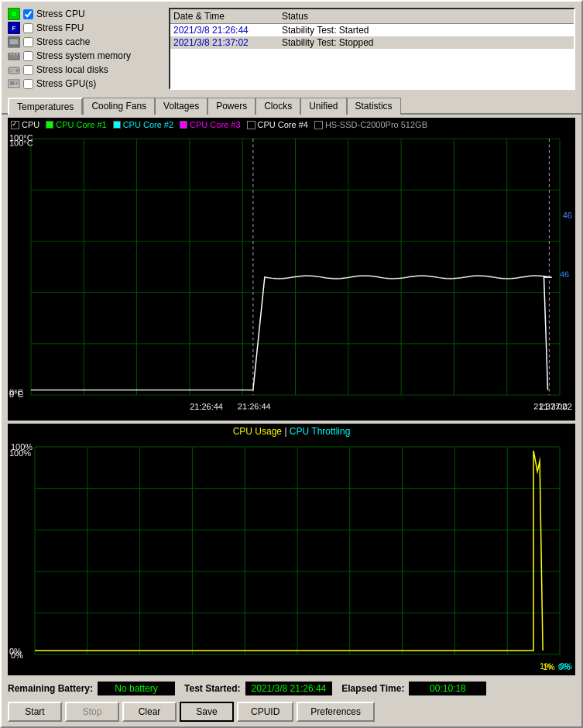 The image size is (583, 728). What do you see at coordinates (251, 125) in the screenshot?
I see `legend-core4-checkbox` at bounding box center [251, 125].